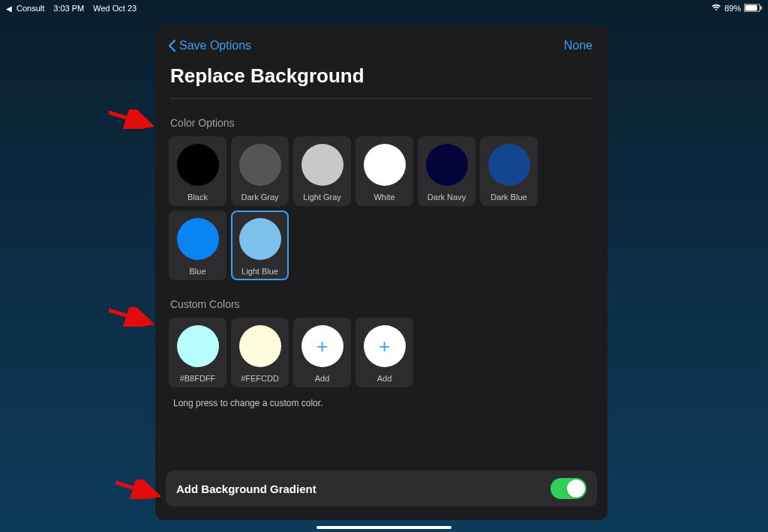 Image resolution: width=768 pixels, height=532 pixels. Describe the element at coordinates (260, 197) in the screenshot. I see `swatch-label: Dark Gray` at that location.